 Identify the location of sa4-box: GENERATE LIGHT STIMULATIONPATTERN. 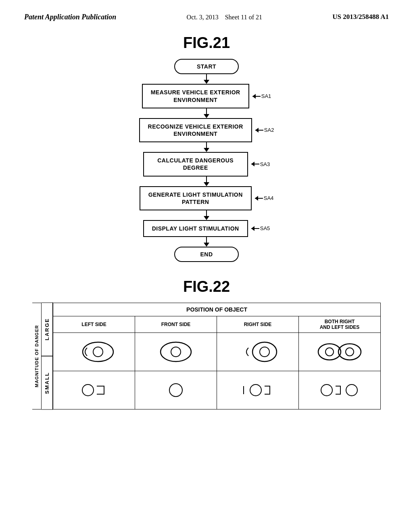
(196, 198).